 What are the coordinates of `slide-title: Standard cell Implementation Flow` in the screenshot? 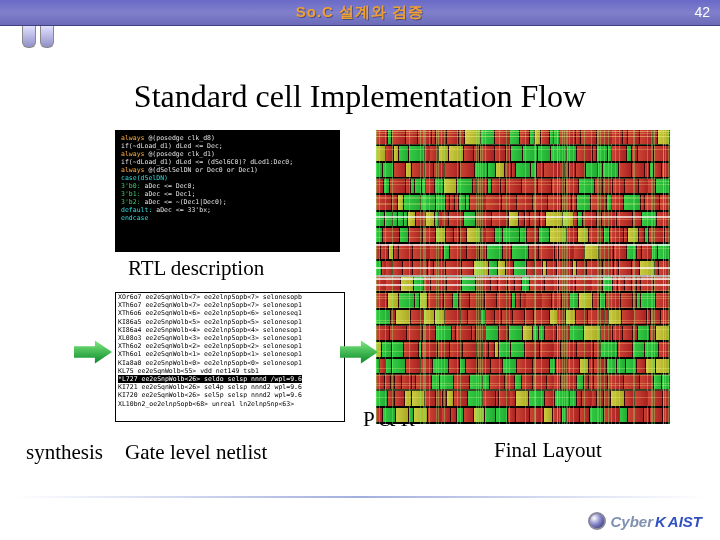 It's located at (360, 96).